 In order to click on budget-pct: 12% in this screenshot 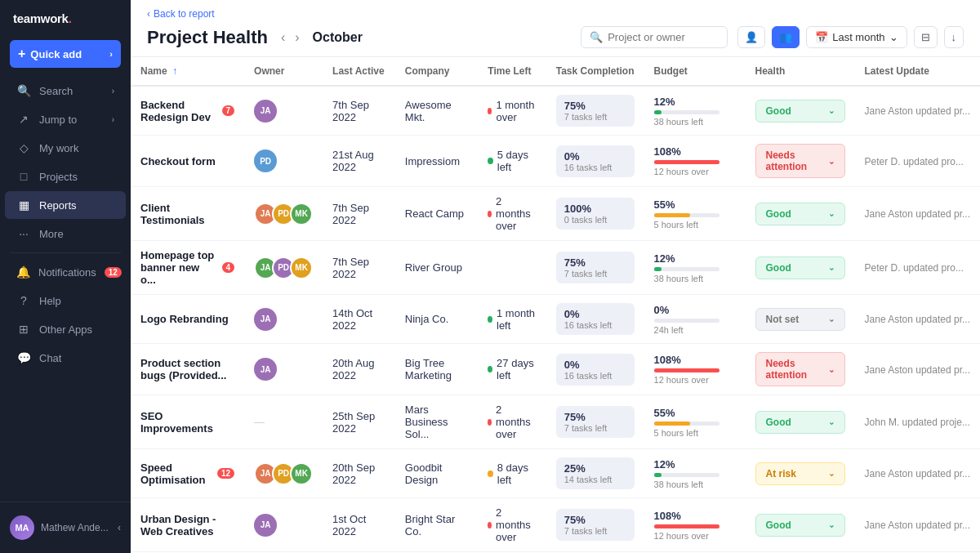, I will do `click(695, 101)`.